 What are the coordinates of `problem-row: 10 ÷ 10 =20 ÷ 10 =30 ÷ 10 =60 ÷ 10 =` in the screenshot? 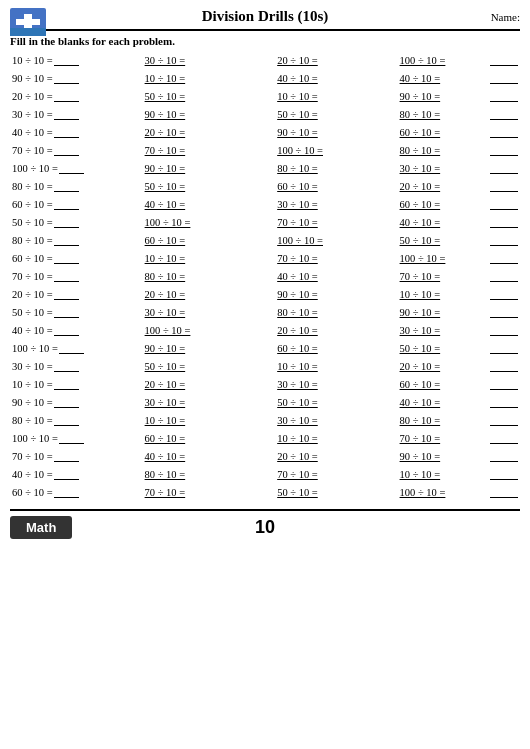 It's located at (265, 384).